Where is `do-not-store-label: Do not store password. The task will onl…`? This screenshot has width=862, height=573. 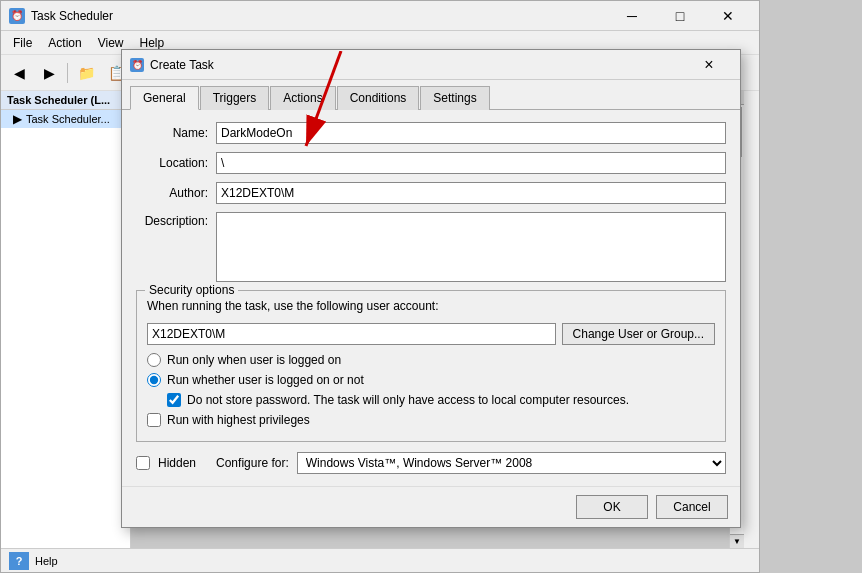
do-not-store-label: Do not store password. The task will onl… is located at coordinates (408, 400).